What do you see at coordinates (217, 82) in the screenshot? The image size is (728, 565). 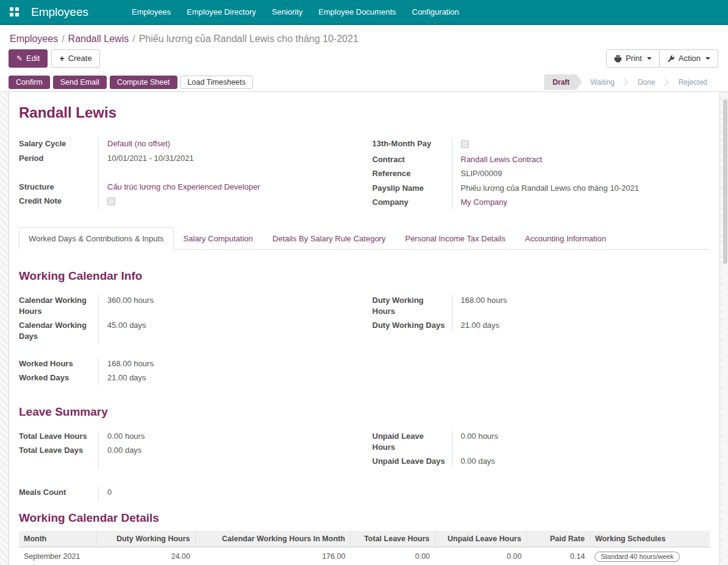 I see `load-timesheets-button: Load Timesheets` at bounding box center [217, 82].